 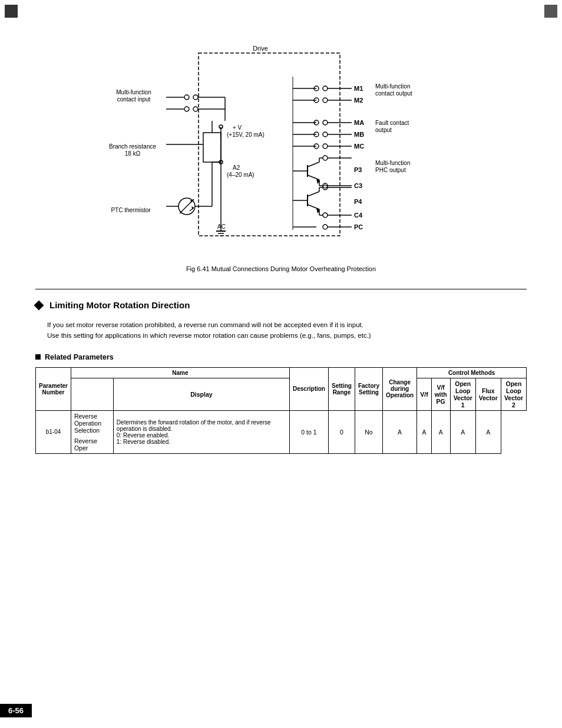 What do you see at coordinates (260, 48) in the screenshot?
I see `svg-text: Drive` at bounding box center [260, 48].